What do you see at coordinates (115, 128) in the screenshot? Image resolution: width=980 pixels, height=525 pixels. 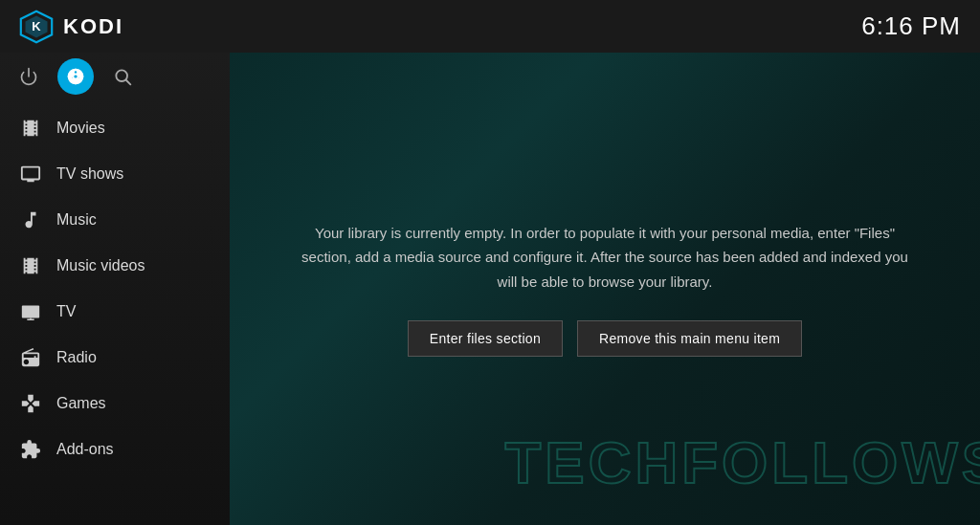 I see `sidebar-item-movies: Movies` at bounding box center [115, 128].